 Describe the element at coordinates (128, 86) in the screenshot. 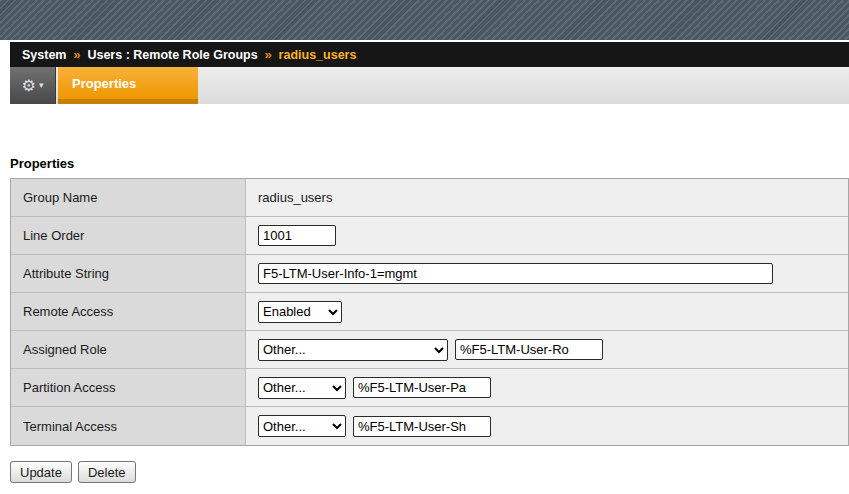

I see `tab-properties: Properties` at that location.